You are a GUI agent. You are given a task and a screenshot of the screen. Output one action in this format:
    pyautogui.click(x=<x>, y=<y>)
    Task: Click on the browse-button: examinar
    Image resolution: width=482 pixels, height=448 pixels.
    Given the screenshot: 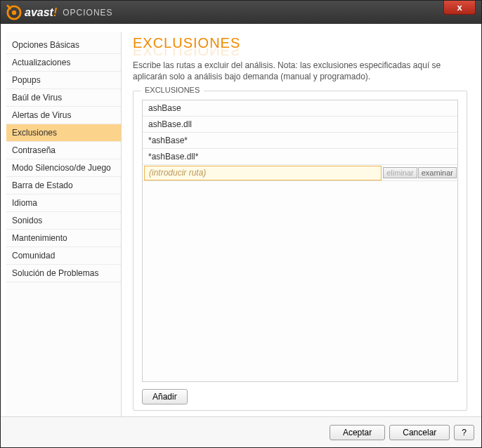 What is the action you would take?
    pyautogui.click(x=437, y=173)
    